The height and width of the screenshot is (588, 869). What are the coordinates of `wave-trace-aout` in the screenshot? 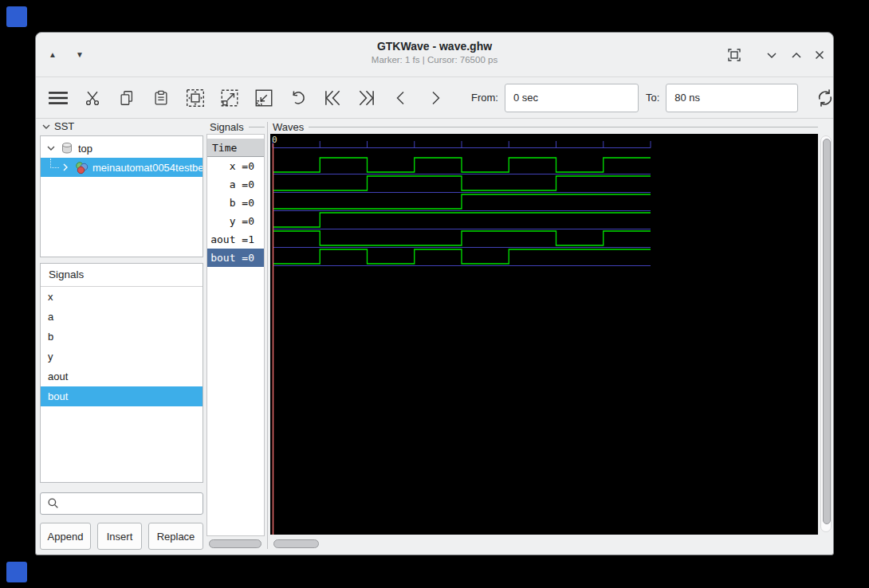 It's located at (462, 238).